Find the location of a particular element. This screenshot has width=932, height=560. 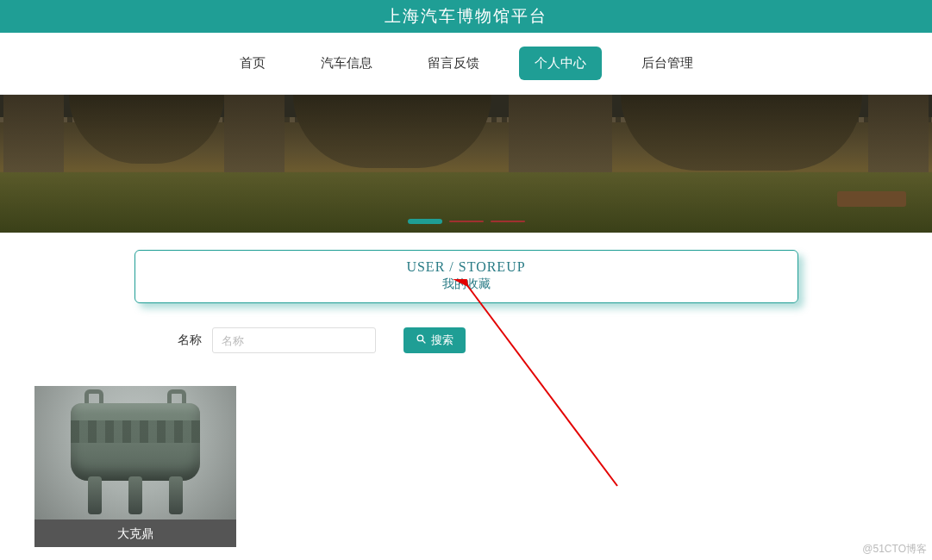

nav-bar: 首页 汽车信息 留言反馈 个人中心 后台管理 is located at coordinates (466, 64).